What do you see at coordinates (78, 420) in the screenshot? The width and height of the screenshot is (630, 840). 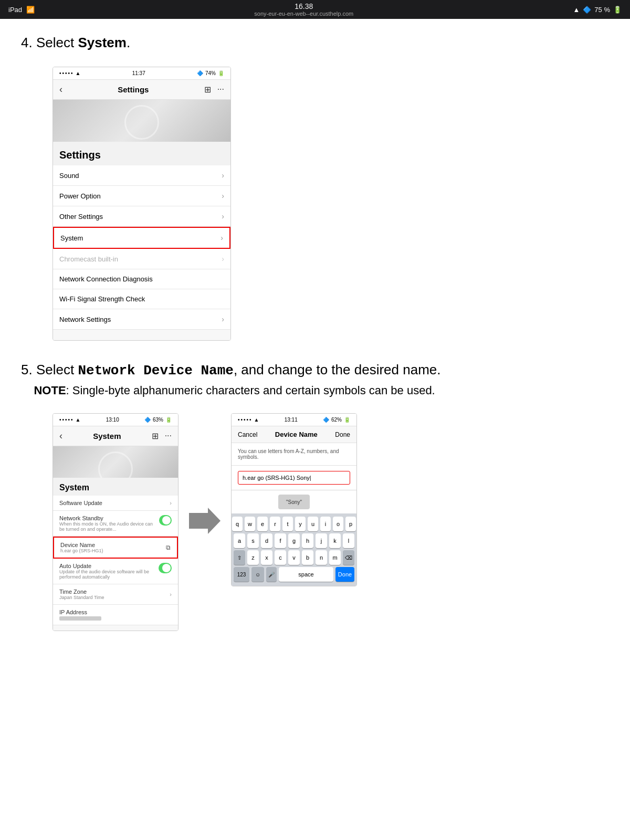 I see `phone2-wifi-icon: ▲` at bounding box center [78, 420].